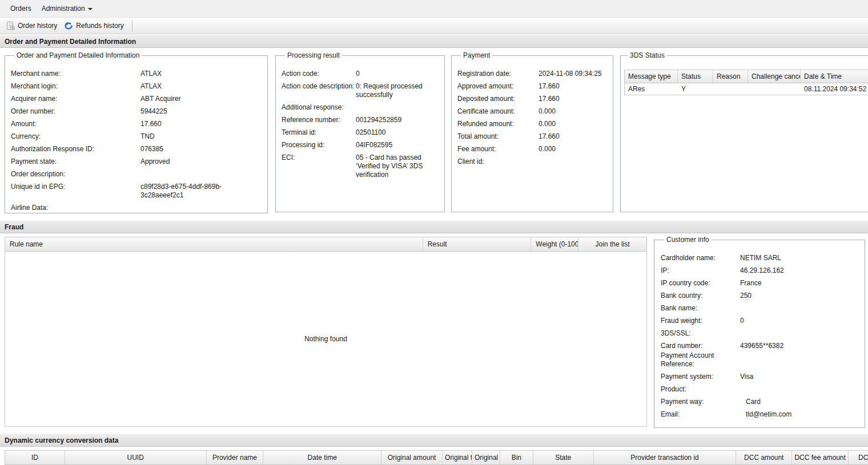  What do you see at coordinates (700, 346) in the screenshot?
I see `field-label: Card number:` at bounding box center [700, 346].